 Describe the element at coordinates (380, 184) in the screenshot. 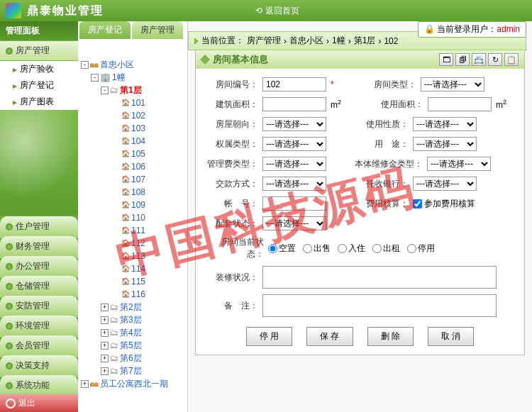

I see `label: 托收银行：` at that location.